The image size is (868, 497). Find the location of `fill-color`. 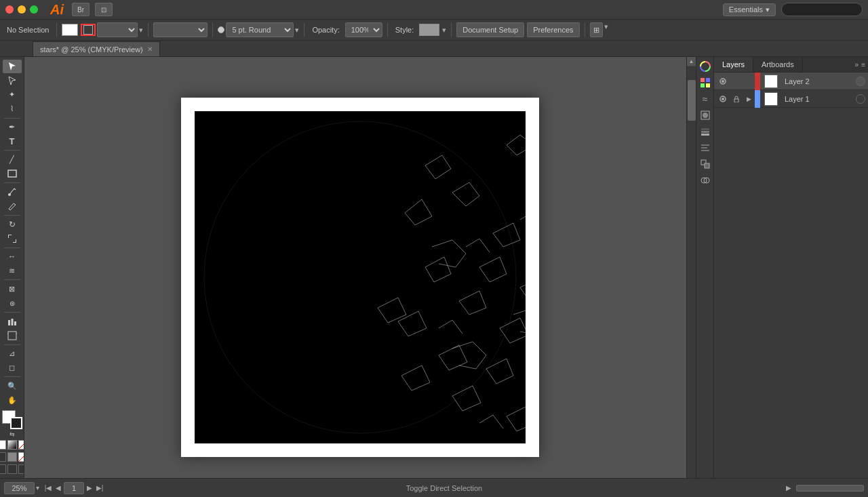

fill-color is located at coordinates (70, 30).